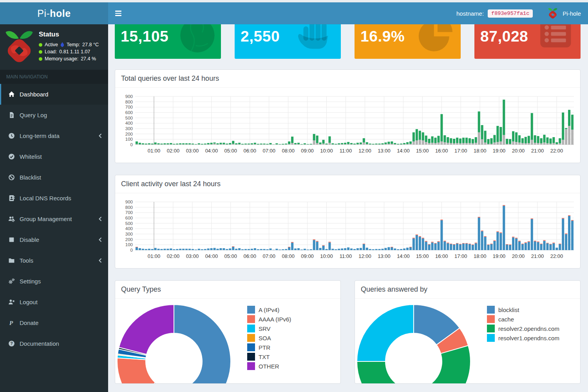 This screenshot has width=588, height=392. I want to click on status-dot-icon, so click(41, 45).